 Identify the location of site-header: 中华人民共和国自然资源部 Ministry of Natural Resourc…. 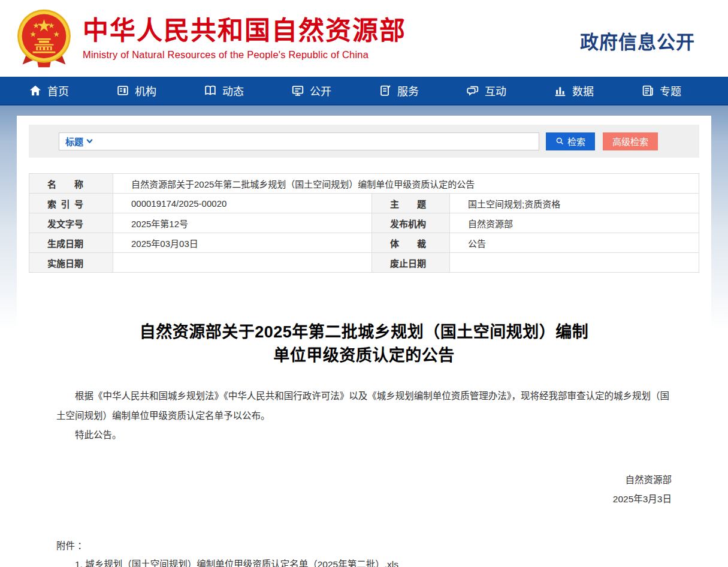
(364, 38).